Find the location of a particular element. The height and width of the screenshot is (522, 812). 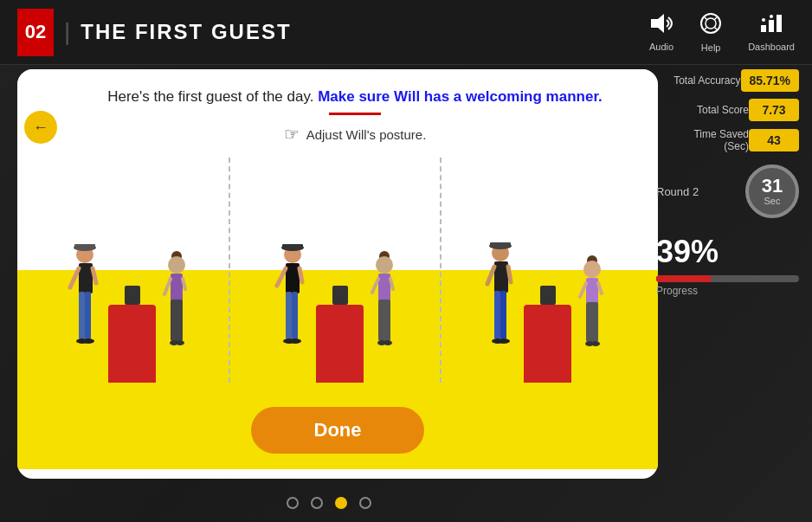

done-button: Done is located at coordinates (338, 430).